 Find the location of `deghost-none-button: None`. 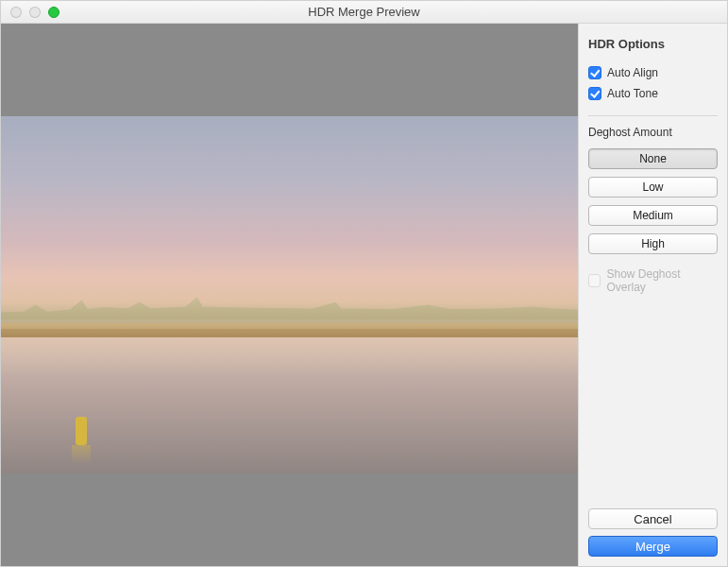

deghost-none-button: None is located at coordinates (653, 159).